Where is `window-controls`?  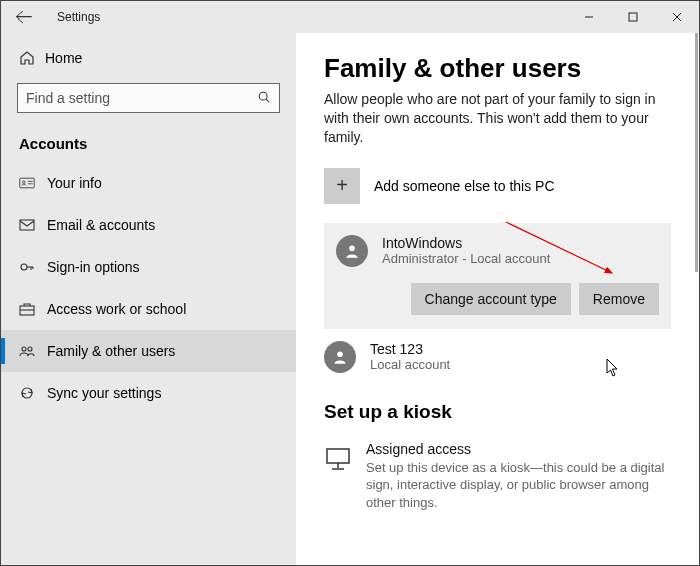
window-controls is located at coordinates (633, 17).